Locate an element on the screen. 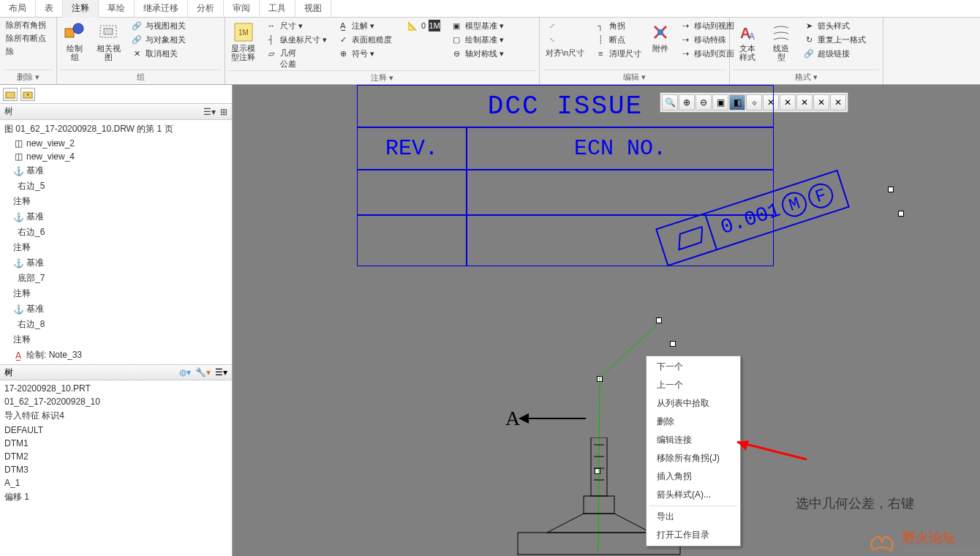 The width and height of the screenshot is (980, 556). tree-item: DTM3 is located at coordinates (116, 470).